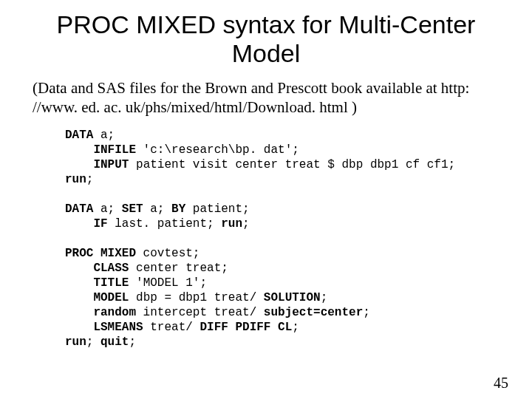 Image resolution: width=532 pixels, height=399 pixels. Describe the element at coordinates (313, 313) in the screenshot. I see `kw-subject: subject=center` at that location.